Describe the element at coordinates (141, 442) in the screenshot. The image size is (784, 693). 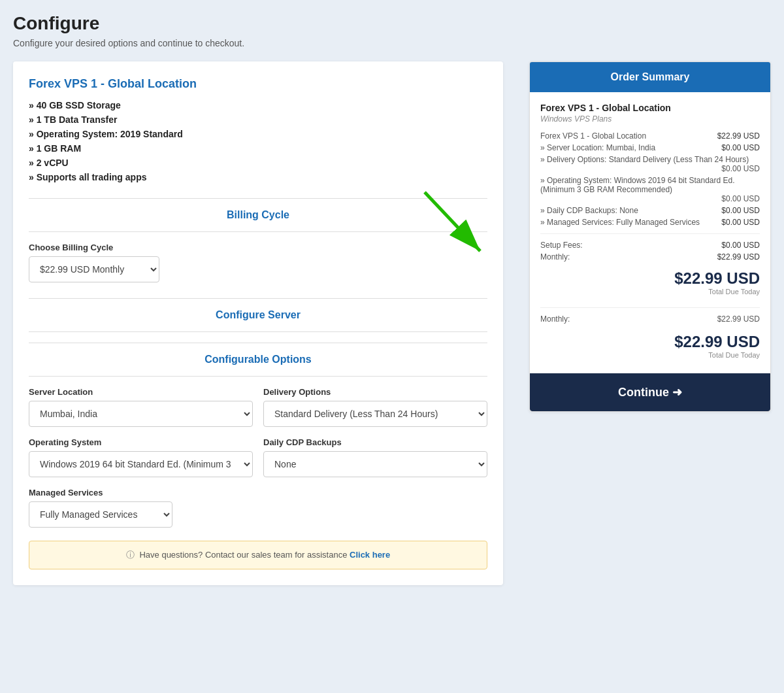
I see `operating-system-label: Operating System` at that location.